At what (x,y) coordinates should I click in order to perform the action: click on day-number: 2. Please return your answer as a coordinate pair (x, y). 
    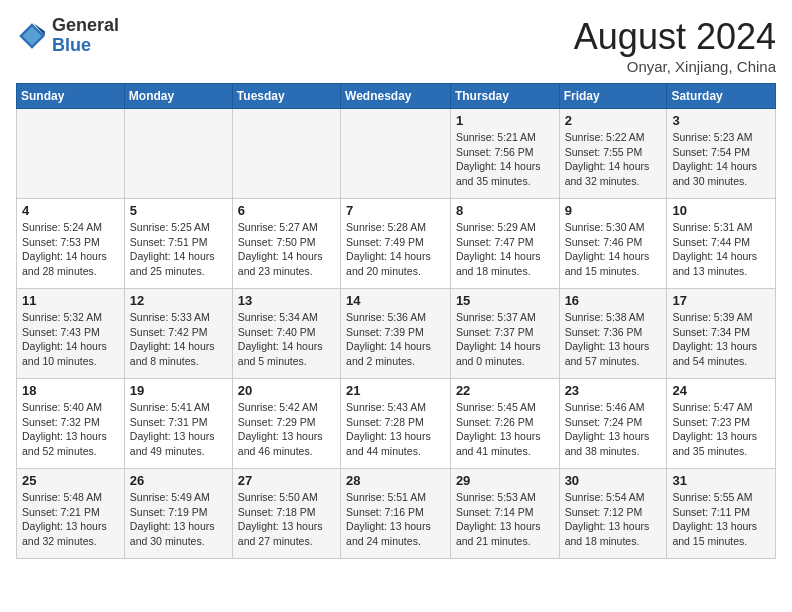
    Looking at the image, I should click on (614, 120).